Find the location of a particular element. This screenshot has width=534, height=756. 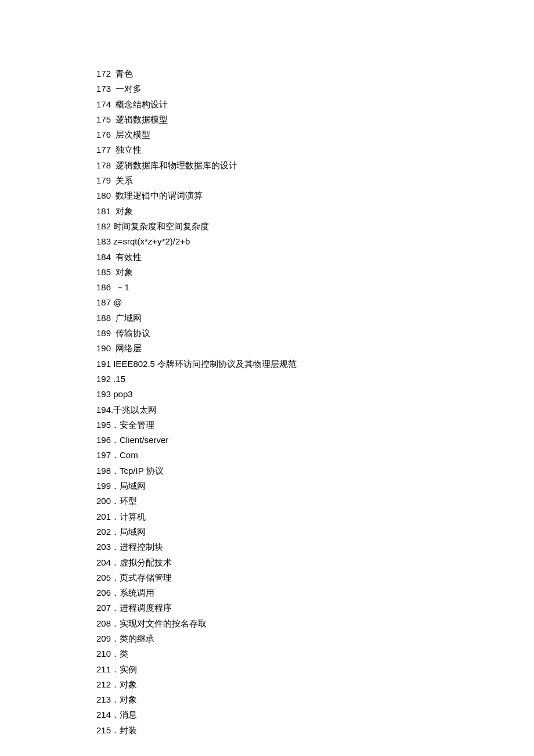

item-content: 时间复杂度和空间复杂度 is located at coordinates (161, 226).